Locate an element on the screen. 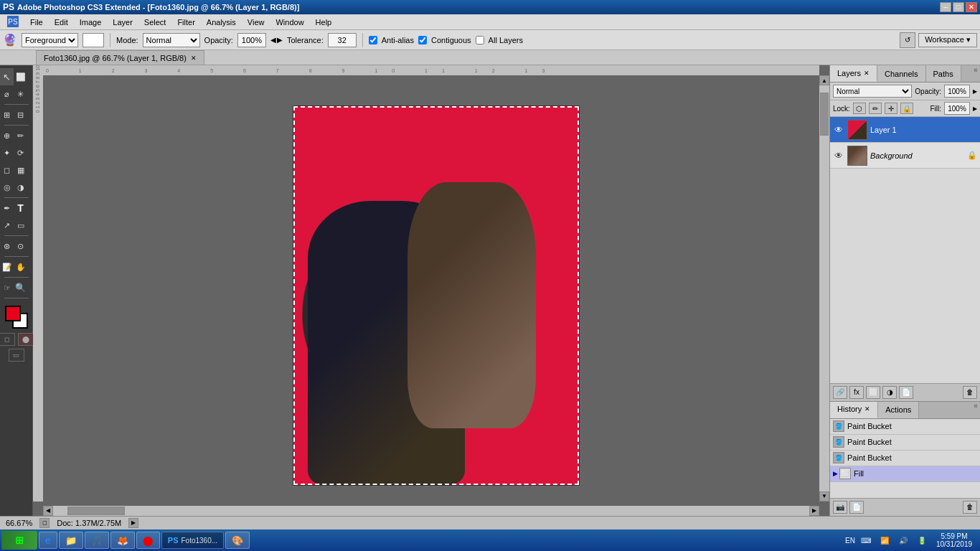 The image size is (980, 551). mode-select: Normal is located at coordinates (171, 40).